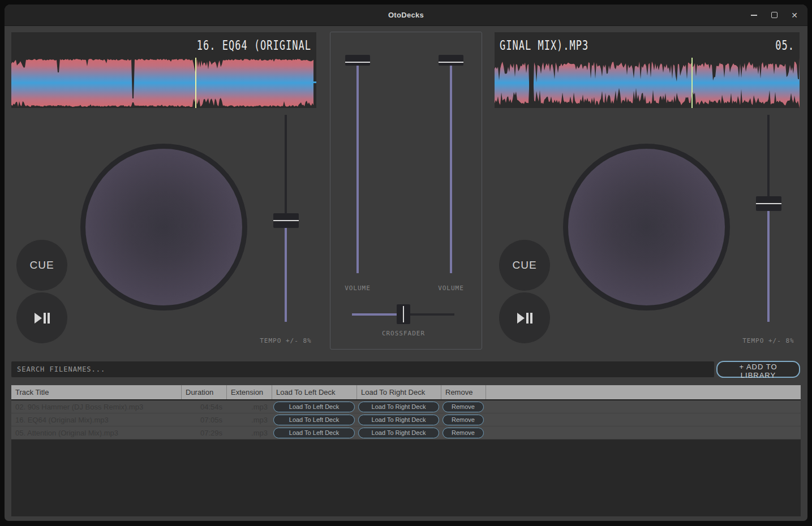  I want to click on library-table-header: Track TitleDurationExtensionLoad To Left…, so click(406, 393).